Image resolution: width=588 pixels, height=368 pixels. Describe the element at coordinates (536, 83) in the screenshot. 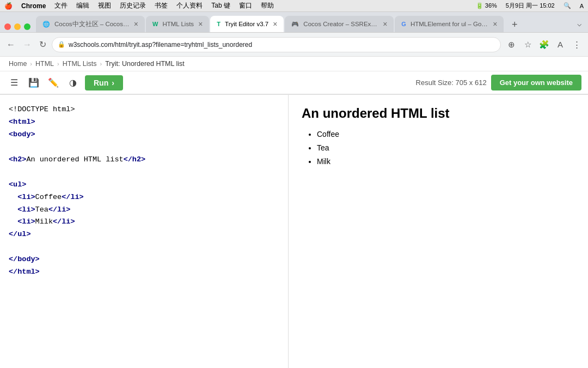

I see `get-website-button: Get your own website` at that location.